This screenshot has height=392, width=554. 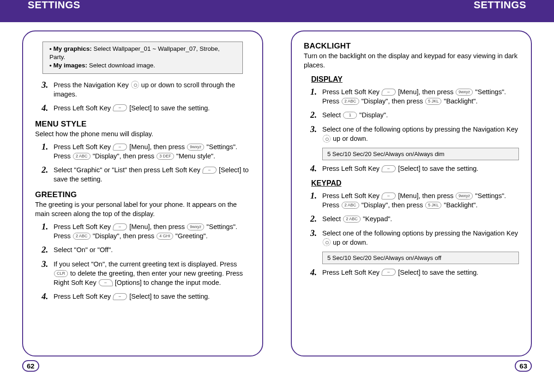 What do you see at coordinates (421, 258) in the screenshot?
I see `options-box: 5 Sec/10 Sec/20 Sec/Always on/Always off` at bounding box center [421, 258].